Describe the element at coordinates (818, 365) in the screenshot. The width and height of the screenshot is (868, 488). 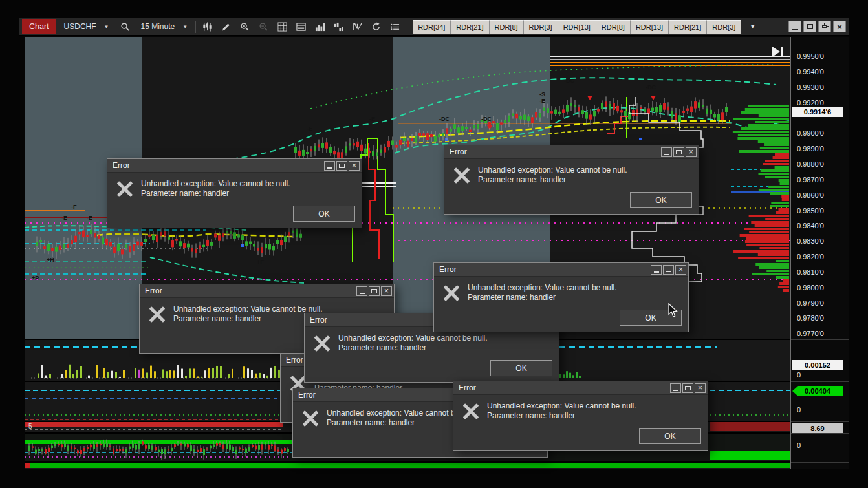
I see `indicator-value-box: 0.00152` at that location.